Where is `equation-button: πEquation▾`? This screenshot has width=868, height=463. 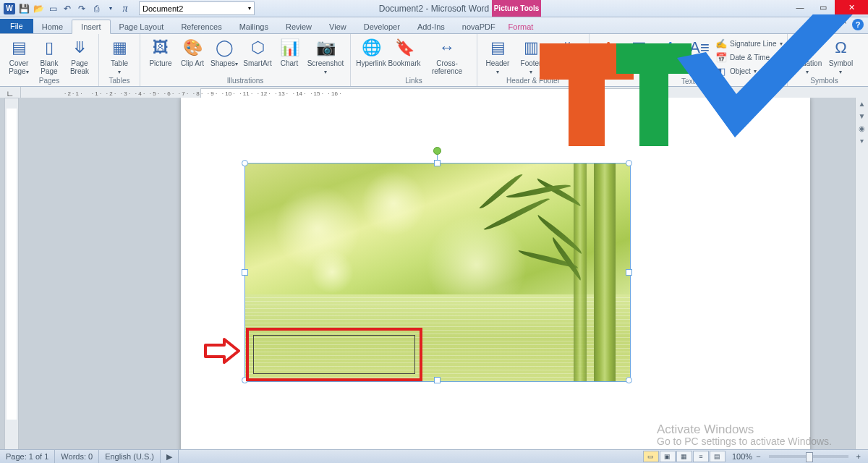
equation-button: πEquation▾ is located at coordinates (808, 56).